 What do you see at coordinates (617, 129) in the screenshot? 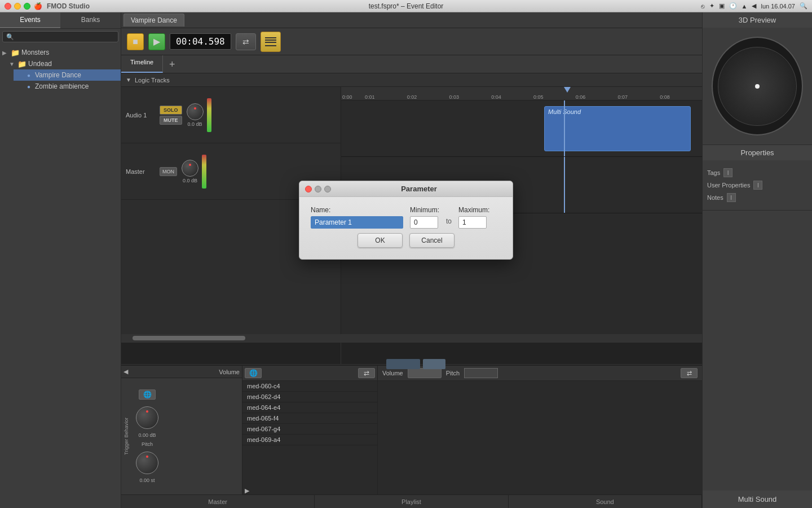
I see `multi-sound-clip: Multi Sound` at bounding box center [617, 129].